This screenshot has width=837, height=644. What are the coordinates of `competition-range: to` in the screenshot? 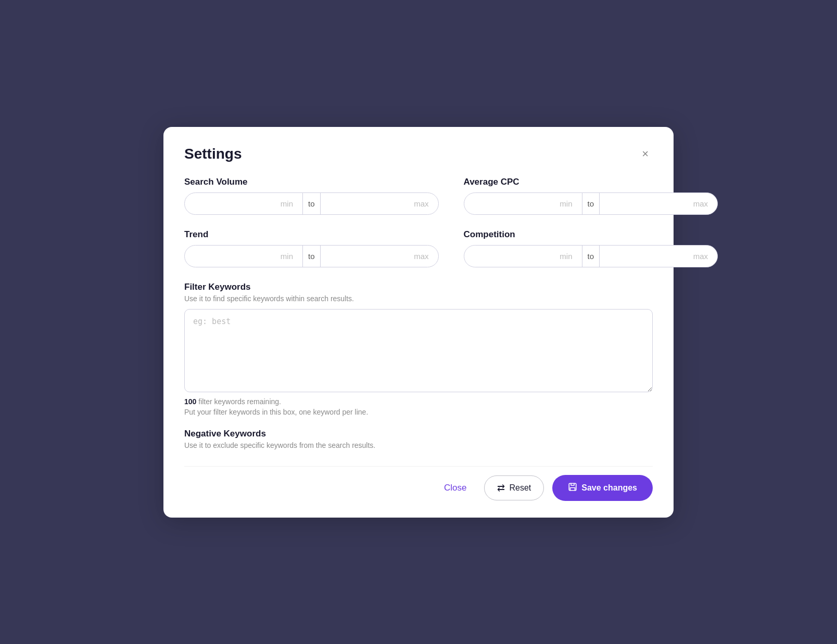 It's located at (591, 256).